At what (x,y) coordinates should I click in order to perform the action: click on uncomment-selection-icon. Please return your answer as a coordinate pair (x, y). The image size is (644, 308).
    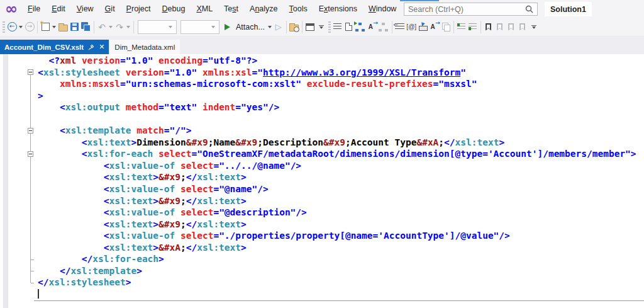
    Looking at the image, I should click on (473, 27).